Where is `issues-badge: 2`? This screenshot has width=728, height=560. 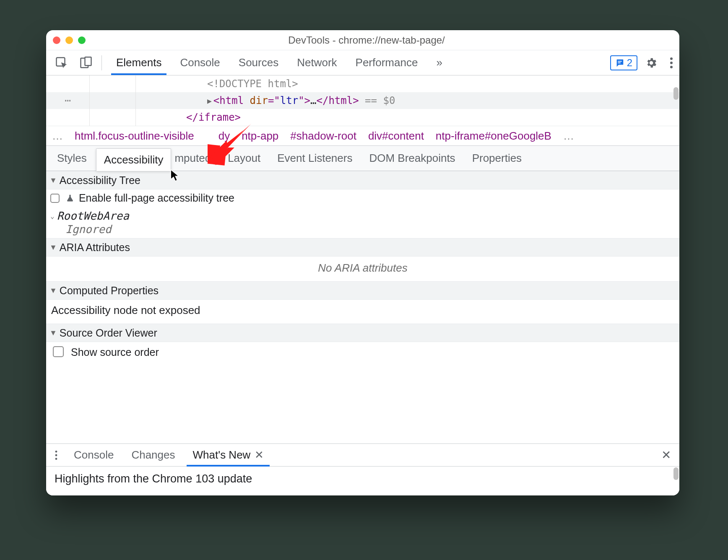
issues-badge: 2 is located at coordinates (624, 63).